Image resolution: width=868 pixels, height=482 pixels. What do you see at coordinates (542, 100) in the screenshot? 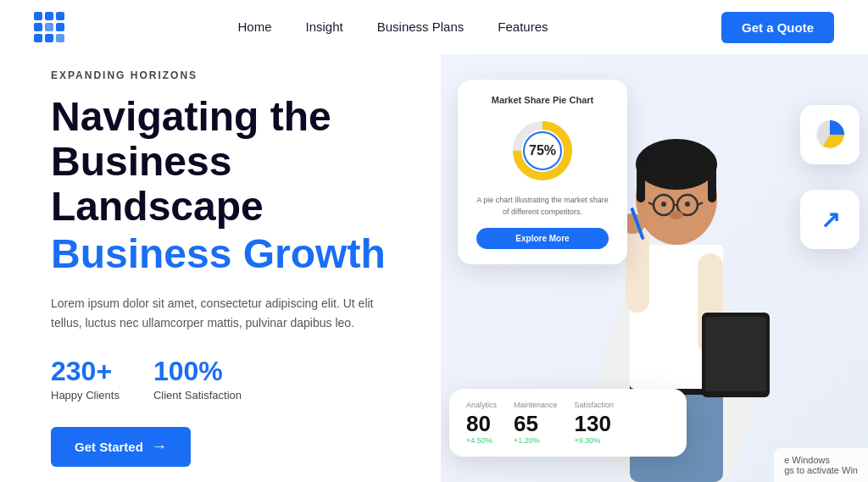
I see `market-card-title: Market Share Pie Chart` at bounding box center [542, 100].